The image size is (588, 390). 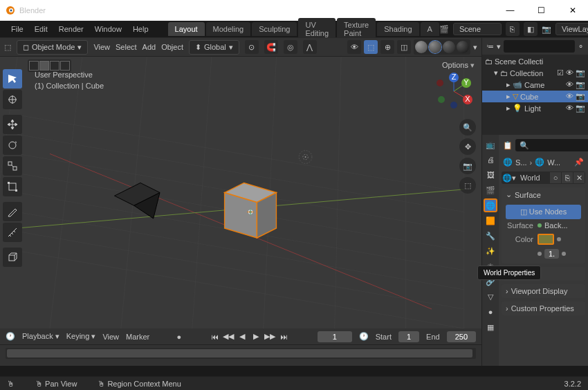 I want to click on rotate-tool, so click(x=12, y=145).